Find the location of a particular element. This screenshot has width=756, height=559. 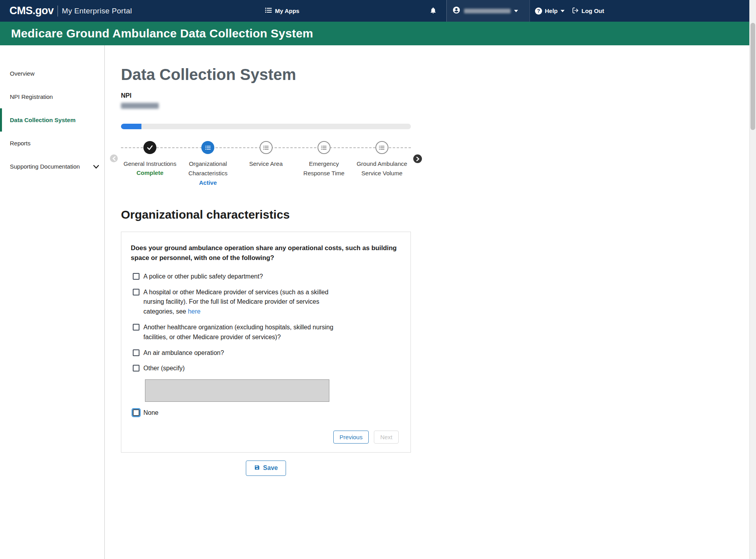

check-icon is located at coordinates (150, 147).